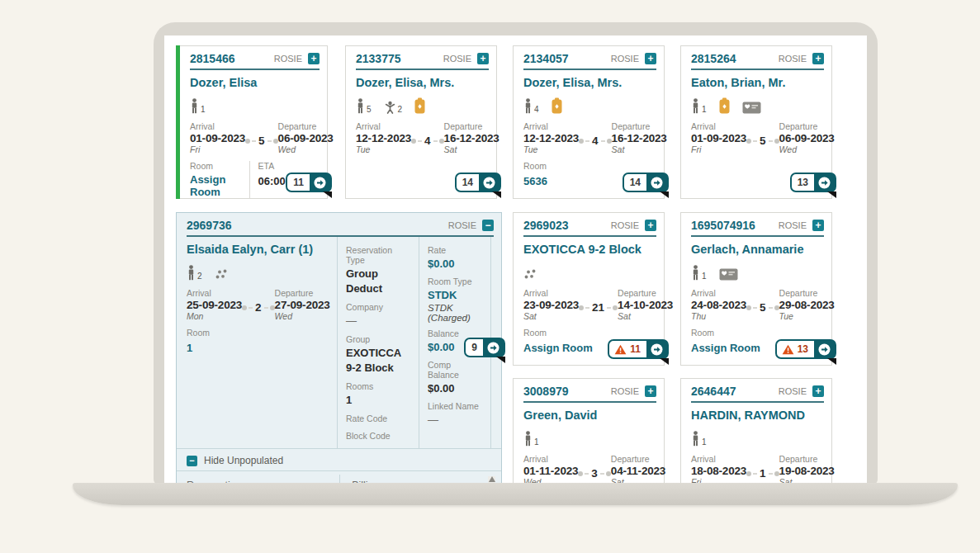 This screenshot has height=553, width=980. Describe the element at coordinates (723, 225) in the screenshot. I see `confirmation-number: 1695074916` at that location.